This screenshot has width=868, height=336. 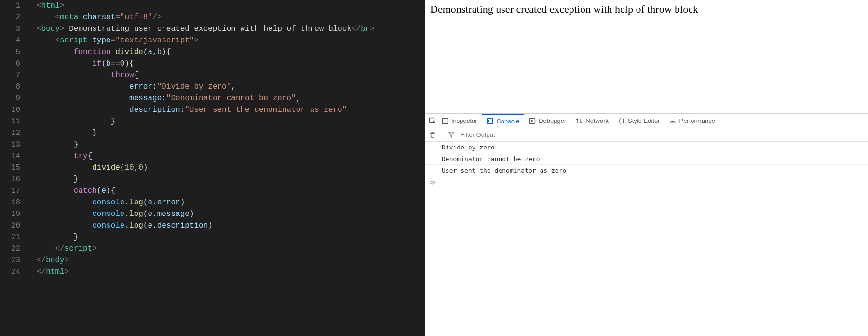 What do you see at coordinates (503, 121) in the screenshot?
I see `tab-console: Console` at bounding box center [503, 121].